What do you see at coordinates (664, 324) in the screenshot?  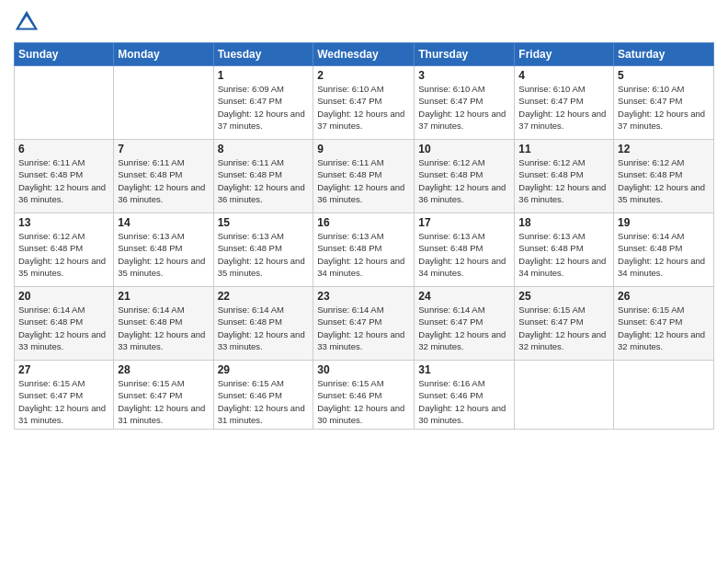 I see `calendar-cell: 26Sunrise: 6:15 AMSunset: 6:47 PMDayligh…` at bounding box center [664, 324].